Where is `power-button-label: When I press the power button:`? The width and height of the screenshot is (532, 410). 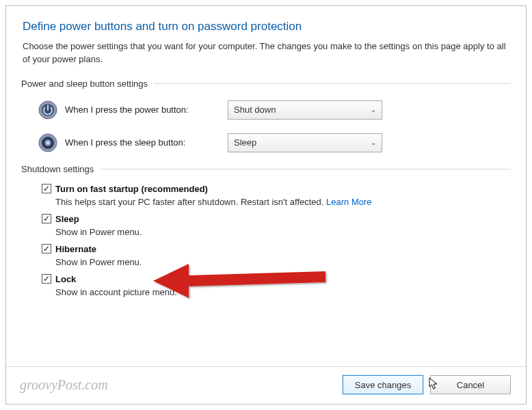 power-button-label: When I press the power button: is located at coordinates (146, 109).